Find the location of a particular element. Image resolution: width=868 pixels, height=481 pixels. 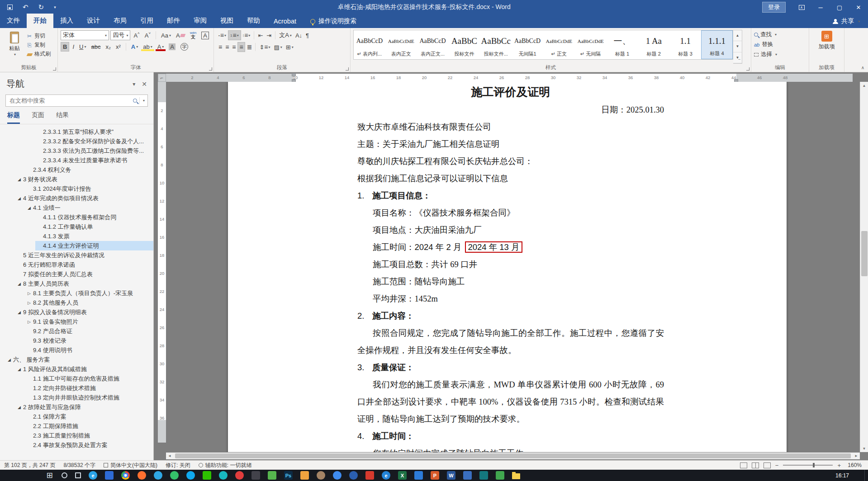

select-button: 选择▾ is located at coordinates (780, 54).